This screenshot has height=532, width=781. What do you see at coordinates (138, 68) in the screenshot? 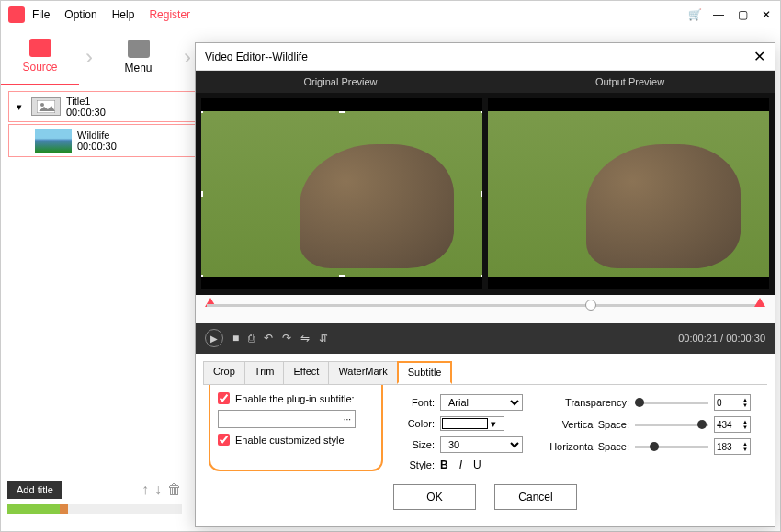
I see `tab-label: Menu` at bounding box center [138, 68].